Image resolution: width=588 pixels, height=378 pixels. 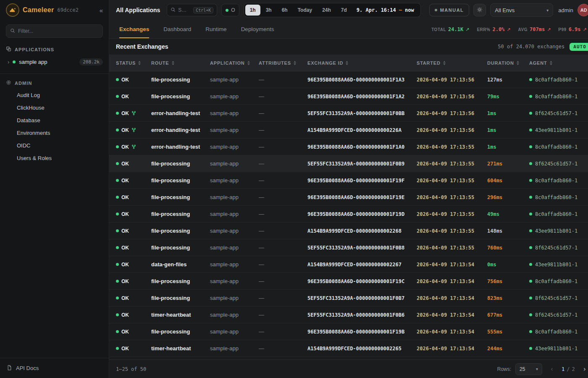 What do you see at coordinates (344, 10) in the screenshot?
I see `time-range-7d-button: 7d` at bounding box center [344, 10].